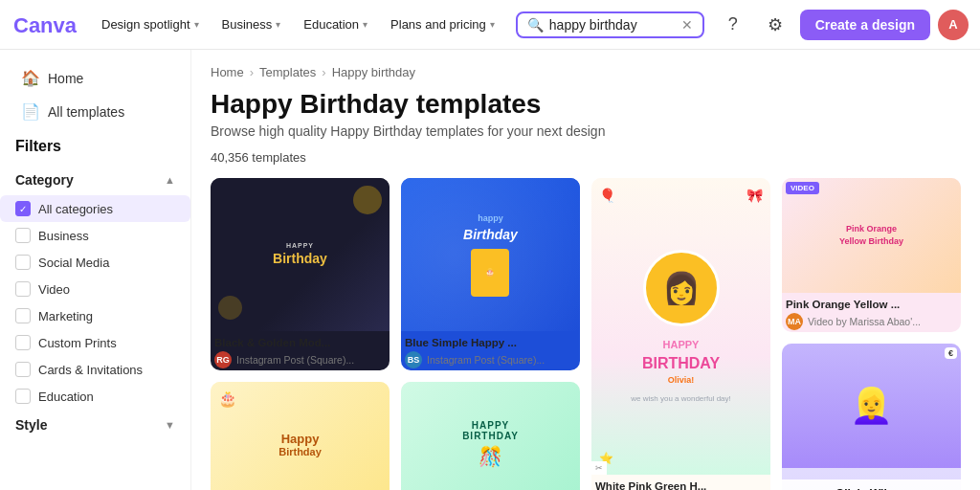 This screenshot has width=980, height=490. I want to click on category-filter-header: Category ▲, so click(96, 180).